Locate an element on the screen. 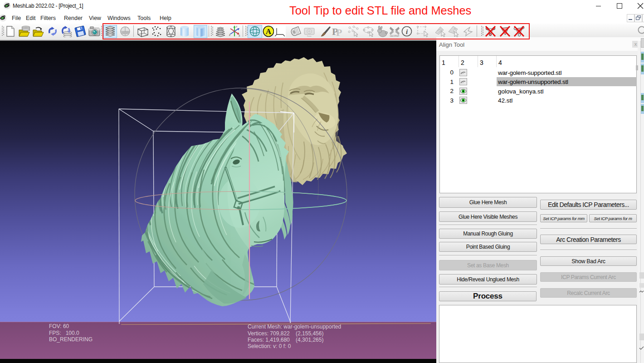  svg-text:Vertices: 709,822 (2,155,45: Vertices: 709,822 (2,155,456) is located at coordinates (286, 334).